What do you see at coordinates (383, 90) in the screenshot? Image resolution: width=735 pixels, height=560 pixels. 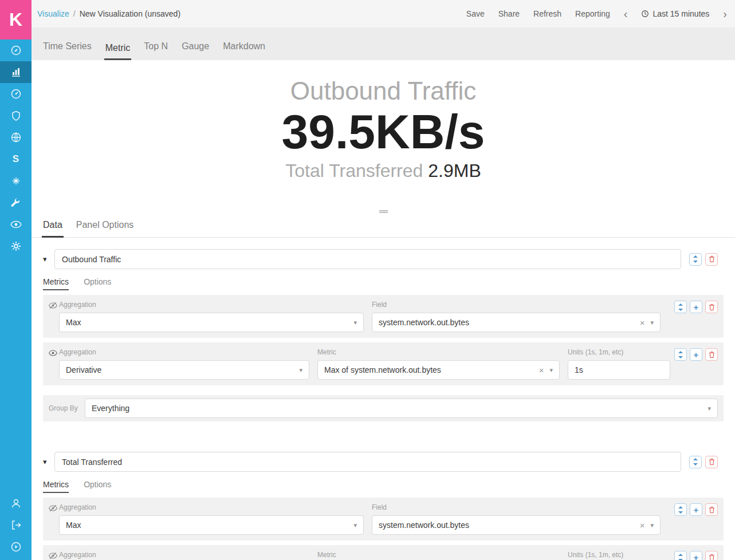 I see `metric-title: Outbound Traffic` at bounding box center [383, 90].